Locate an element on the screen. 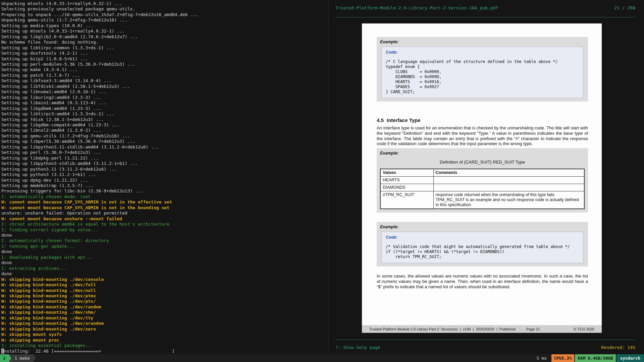 This screenshot has width=644, height=362. section-title: Interface Type is located at coordinates (404, 120).